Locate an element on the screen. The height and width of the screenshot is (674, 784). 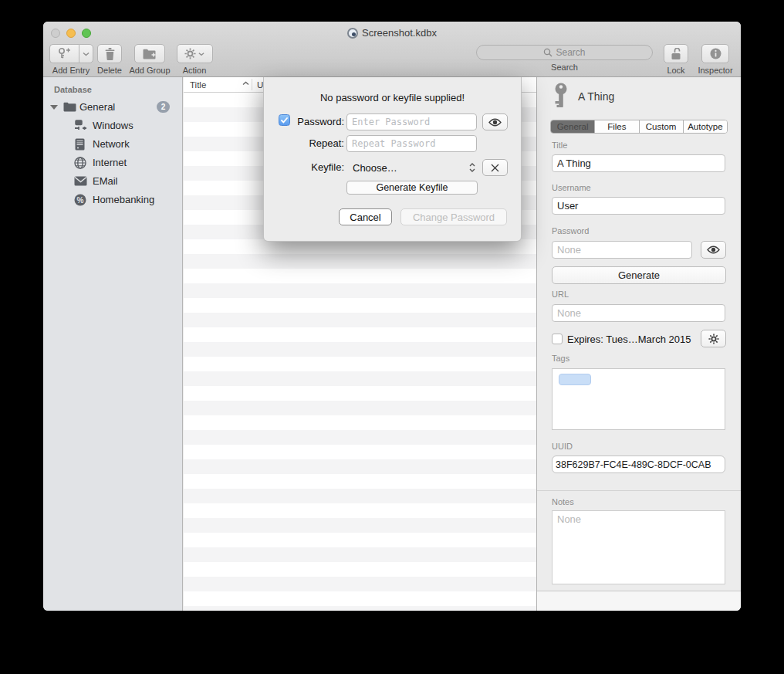
sidebar-item-label: Internet is located at coordinates (110, 162).